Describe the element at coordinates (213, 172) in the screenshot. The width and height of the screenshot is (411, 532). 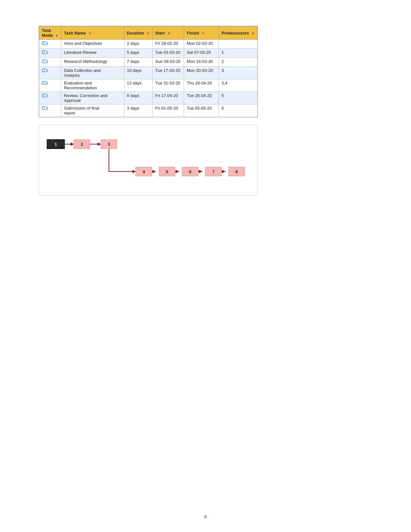
I see `svg-text: 7` at that location.